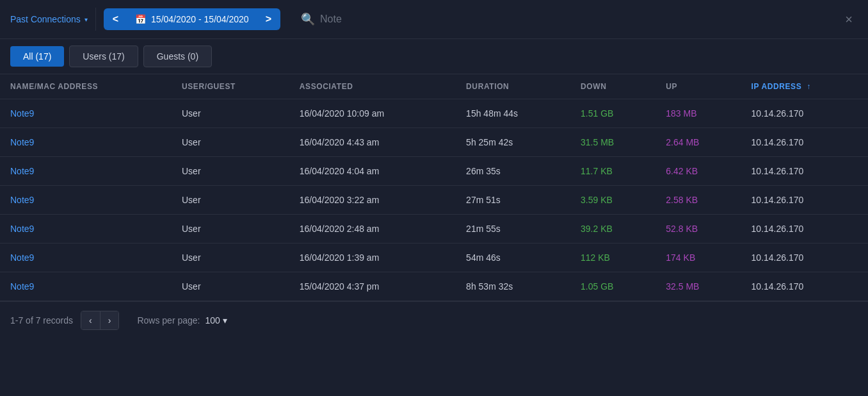 This screenshot has height=396, width=868. What do you see at coordinates (45, 19) in the screenshot?
I see `past-connections-label: Past Connections` at bounding box center [45, 19].